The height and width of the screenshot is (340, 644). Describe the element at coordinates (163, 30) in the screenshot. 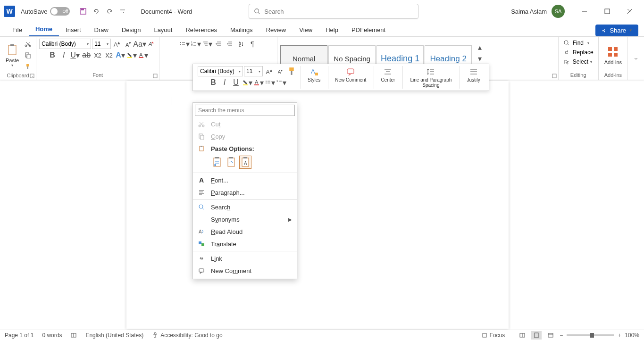

I see `tab-layout: Layout` at that location.